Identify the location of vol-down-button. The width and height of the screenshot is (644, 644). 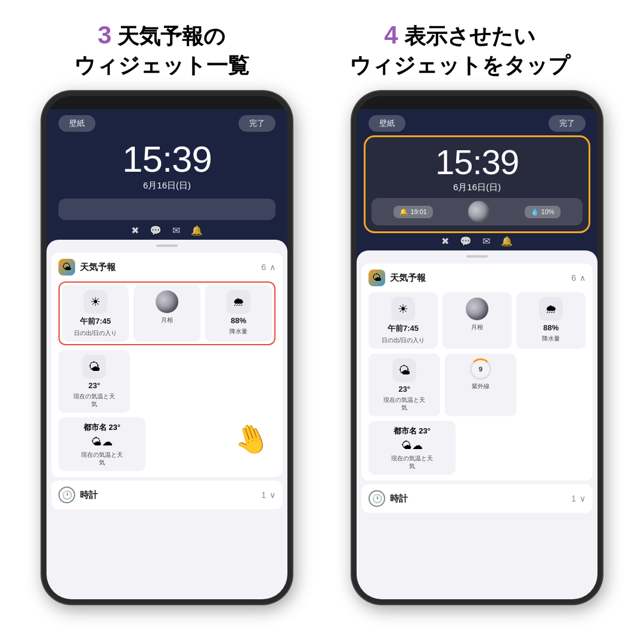
(42, 201).